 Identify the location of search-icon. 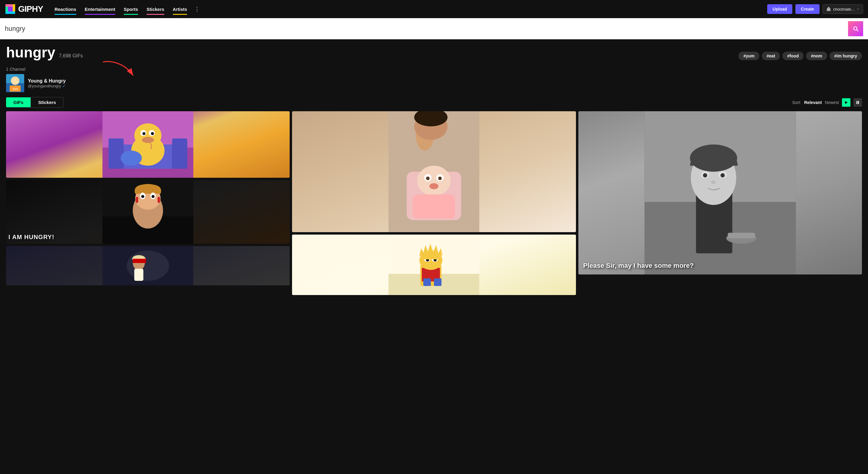
(856, 29).